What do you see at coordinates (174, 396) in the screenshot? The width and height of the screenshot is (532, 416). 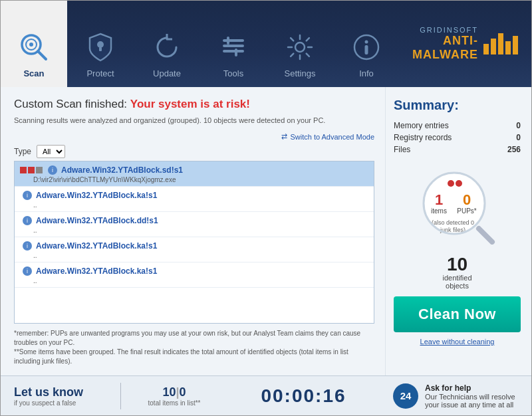 I see `bottom-count-section: 10|0 total items in list**` at bounding box center [174, 396].